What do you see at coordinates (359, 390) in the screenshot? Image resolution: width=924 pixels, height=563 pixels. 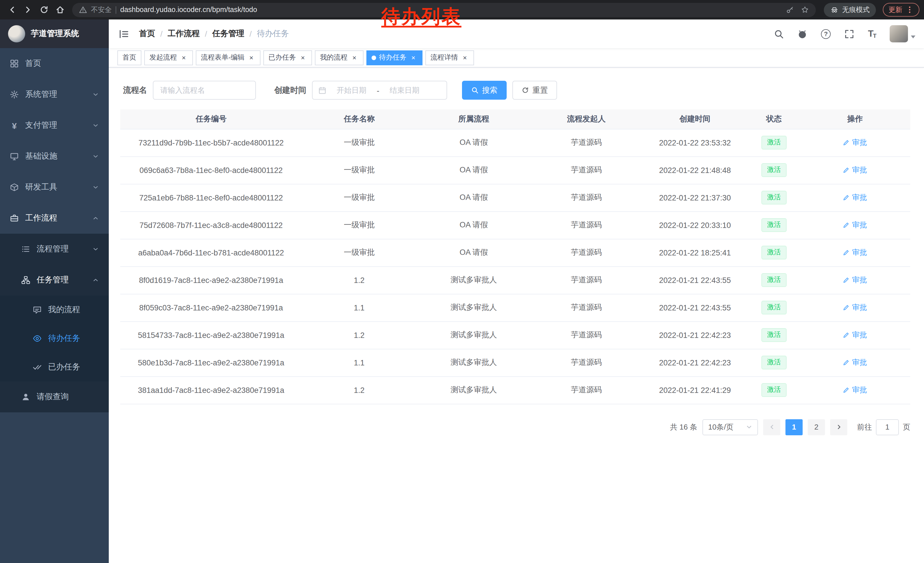 I see `cell-task-name: 1.2` at bounding box center [359, 390].